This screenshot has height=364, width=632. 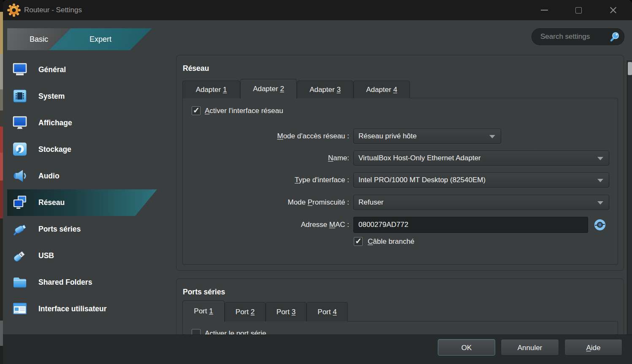 I want to click on titlebar: Routeur - Settings, so click(x=317, y=10).